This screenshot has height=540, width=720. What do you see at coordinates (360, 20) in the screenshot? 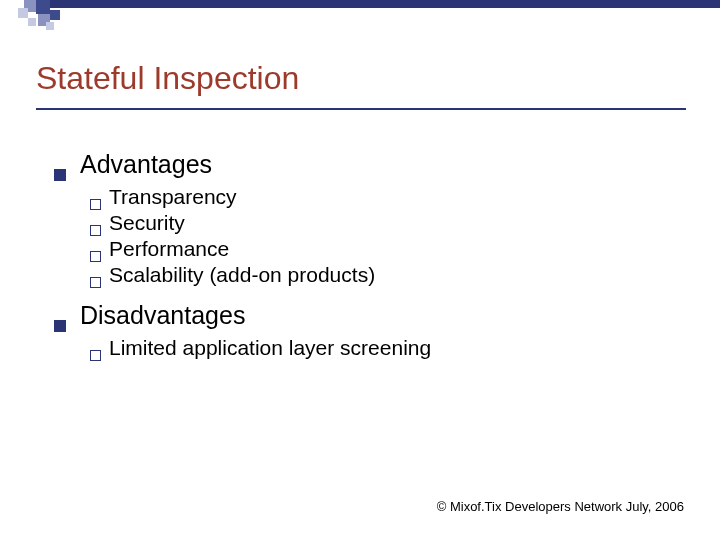
I see `top-decoration` at bounding box center [360, 20].